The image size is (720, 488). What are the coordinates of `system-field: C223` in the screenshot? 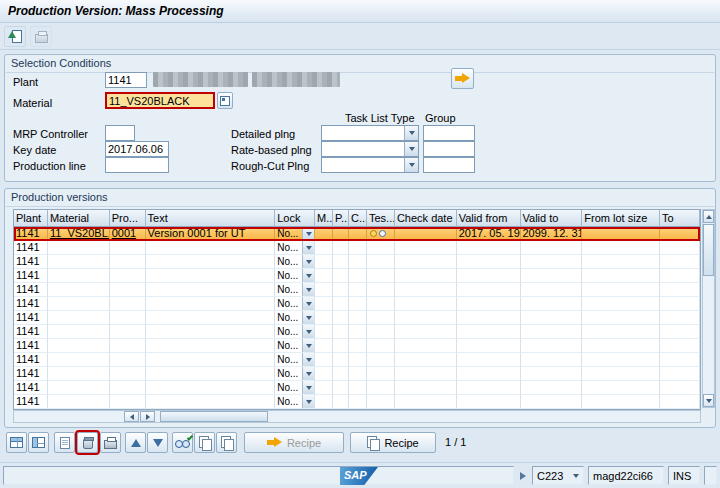 It's located at (558, 476).